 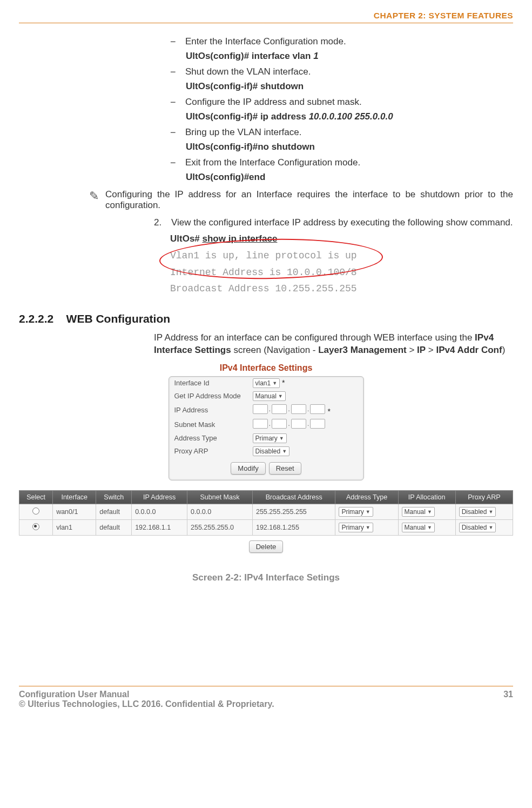 What do you see at coordinates (266, 23) in the screenshot?
I see `header-rule` at bounding box center [266, 23].